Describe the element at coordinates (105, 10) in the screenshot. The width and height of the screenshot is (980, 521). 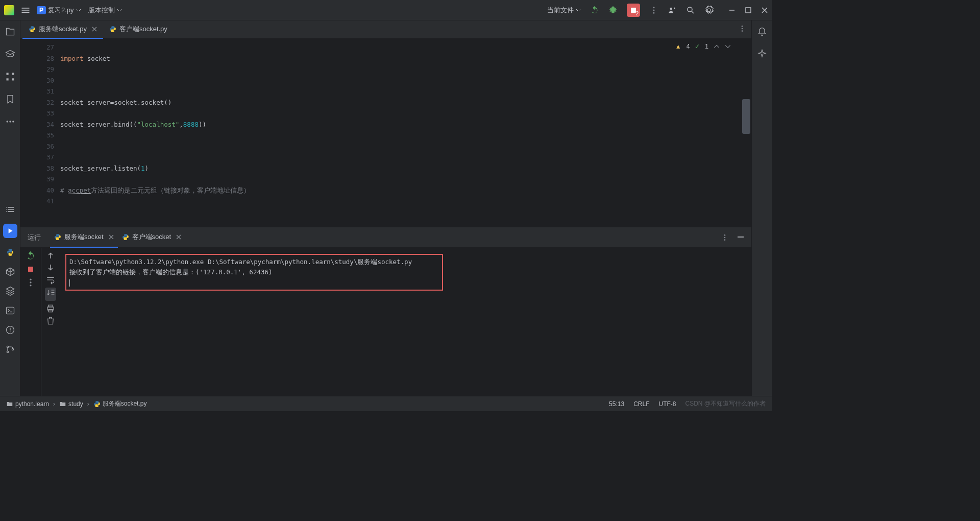
I see `vcs-menu: 版本控制` at that location.